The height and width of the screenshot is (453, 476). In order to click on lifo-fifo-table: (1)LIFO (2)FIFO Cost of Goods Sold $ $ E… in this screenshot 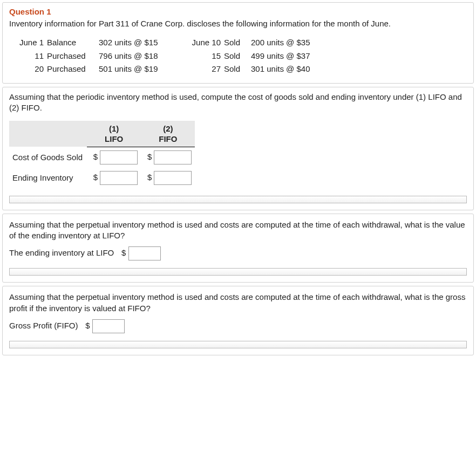, I will do `click(102, 154)`.